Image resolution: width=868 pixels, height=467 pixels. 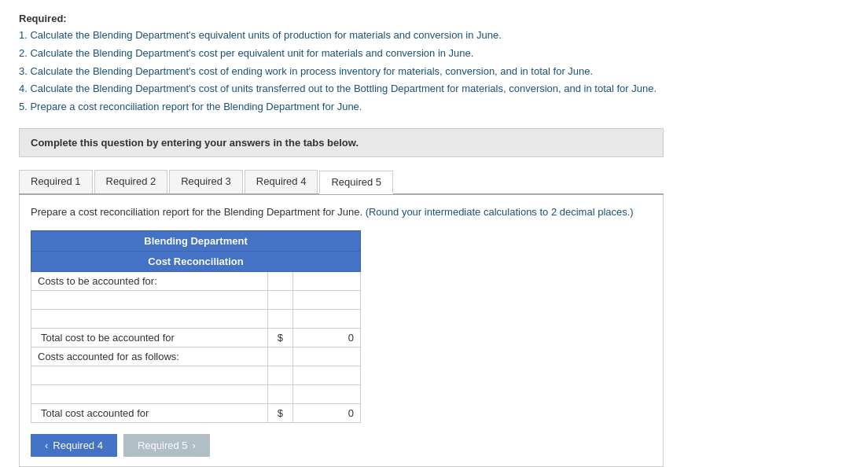 I want to click on row-value-total1: 0, so click(x=327, y=338).